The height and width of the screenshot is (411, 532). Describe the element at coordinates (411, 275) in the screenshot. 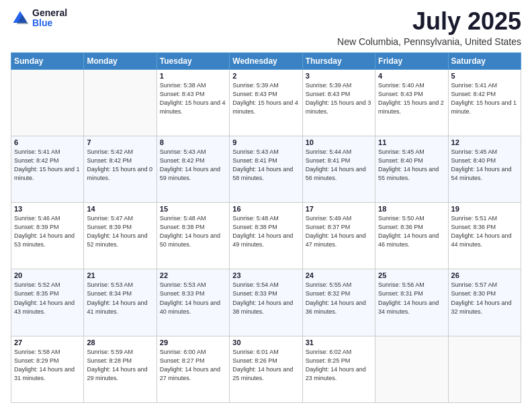

I see `day-number: 25` at that location.